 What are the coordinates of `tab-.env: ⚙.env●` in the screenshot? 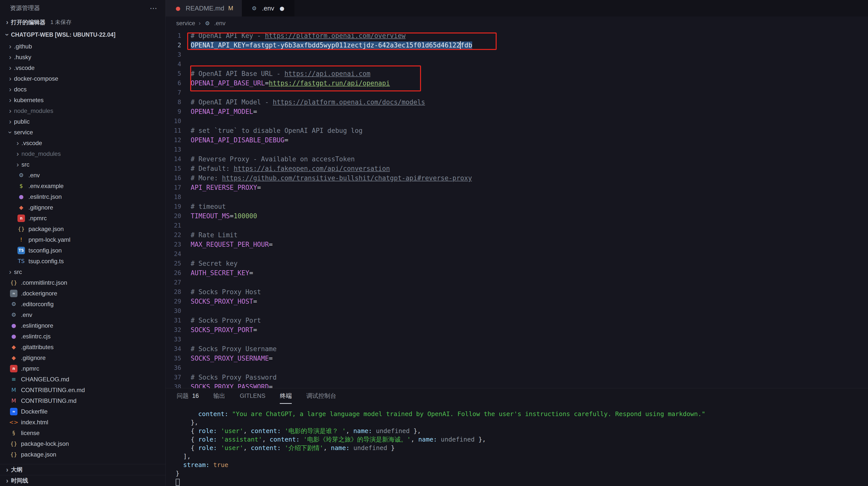 It's located at (268, 8).